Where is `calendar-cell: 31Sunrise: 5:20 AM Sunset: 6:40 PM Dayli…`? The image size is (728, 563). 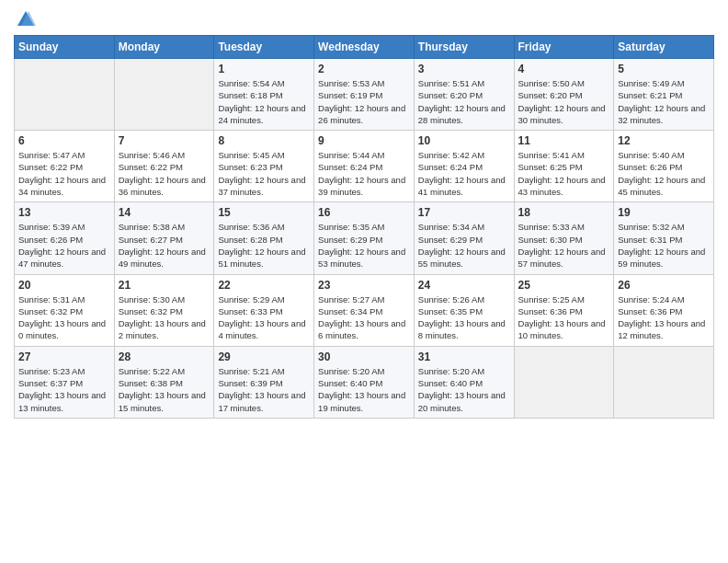
calendar-cell: 31Sunrise: 5:20 AM Sunset: 6:40 PM Dayli… is located at coordinates (463, 382).